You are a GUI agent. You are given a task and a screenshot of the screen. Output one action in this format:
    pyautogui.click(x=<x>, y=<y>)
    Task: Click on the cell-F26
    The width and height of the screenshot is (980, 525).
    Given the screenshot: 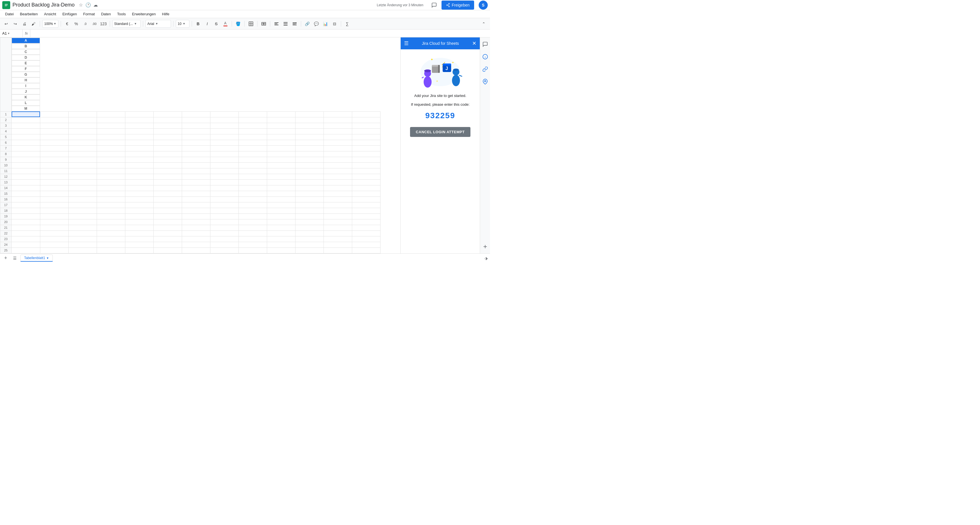 What is the action you would take?
    pyautogui.click(x=167, y=253)
    